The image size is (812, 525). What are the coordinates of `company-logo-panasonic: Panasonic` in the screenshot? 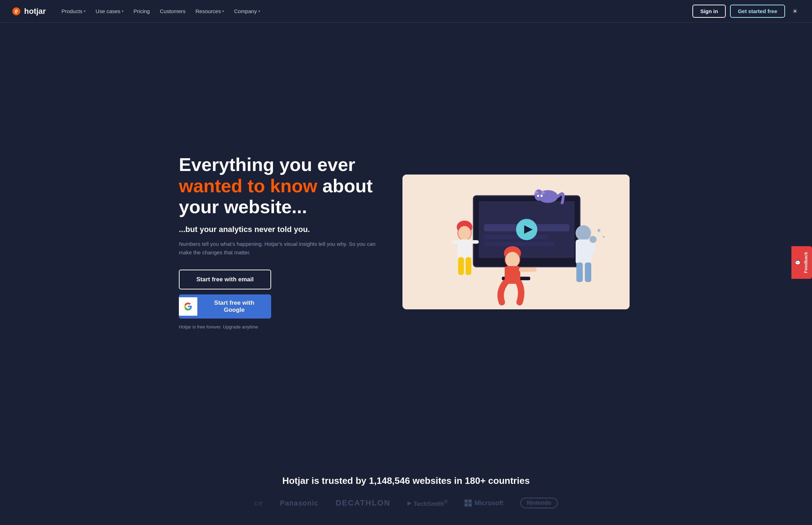 It's located at (300, 503).